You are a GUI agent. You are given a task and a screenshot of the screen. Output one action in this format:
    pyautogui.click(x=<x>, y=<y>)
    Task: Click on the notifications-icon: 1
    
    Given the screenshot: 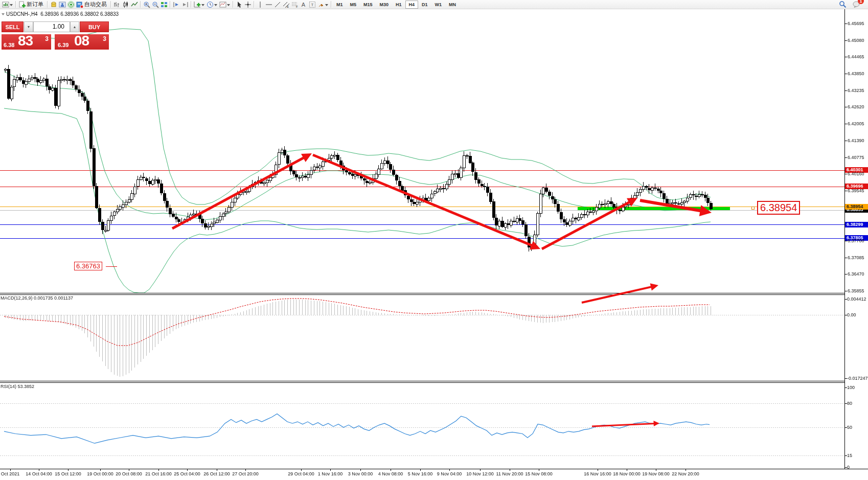 What is the action you would take?
    pyautogui.click(x=857, y=5)
    